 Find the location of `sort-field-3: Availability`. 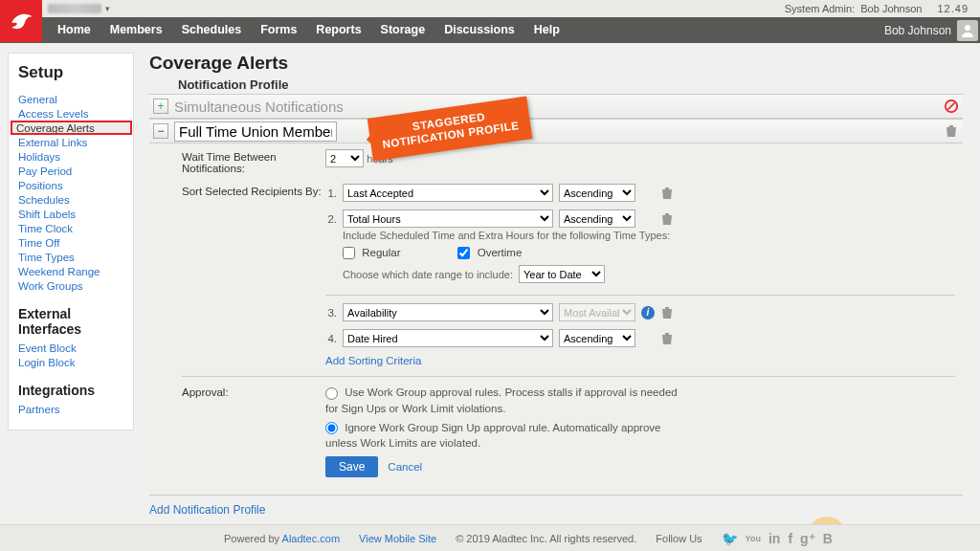

sort-field-3: Availability is located at coordinates (448, 312).